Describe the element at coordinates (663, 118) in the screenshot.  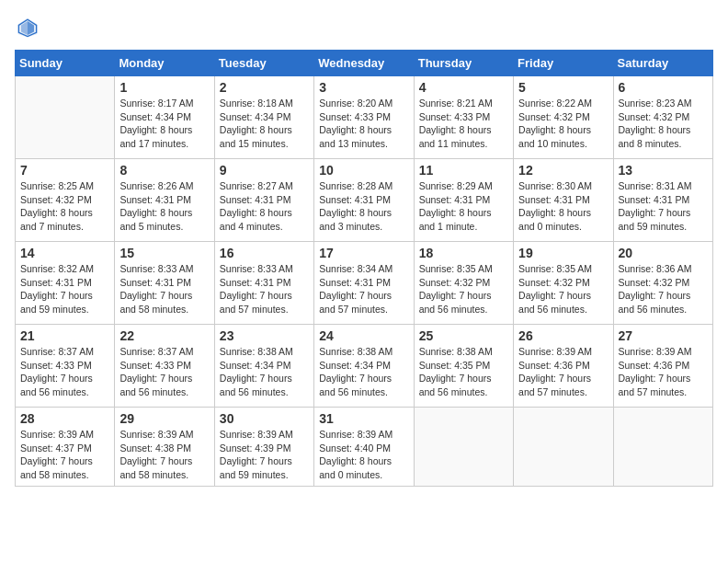
I see `calendar-cell: 6Sunrise: 8:23 AMSunset: 4:32 PMDaylight…` at that location.